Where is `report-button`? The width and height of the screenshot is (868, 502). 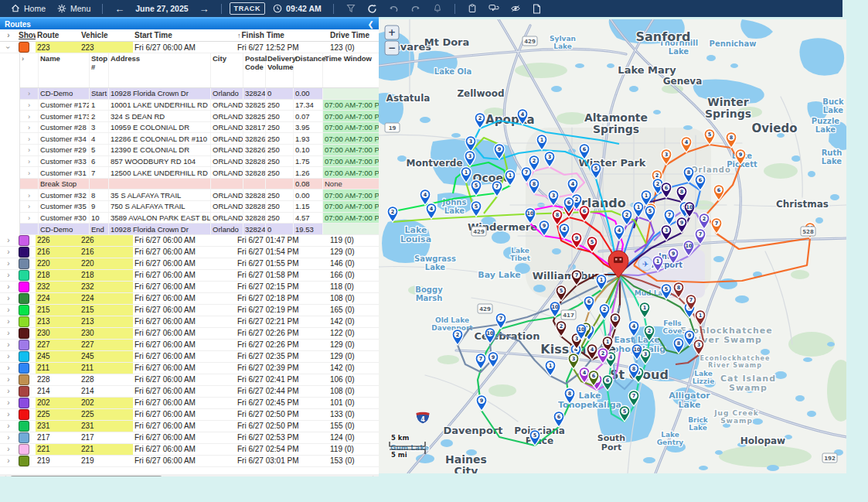
report-button is located at coordinates (537, 9).